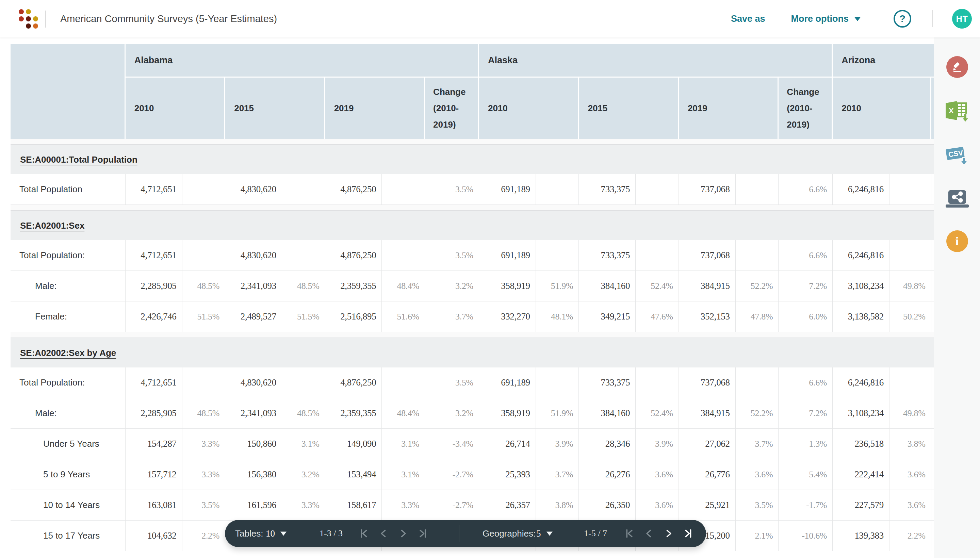 This screenshot has width=980, height=558. I want to click on tables-next-page-button, so click(403, 533).